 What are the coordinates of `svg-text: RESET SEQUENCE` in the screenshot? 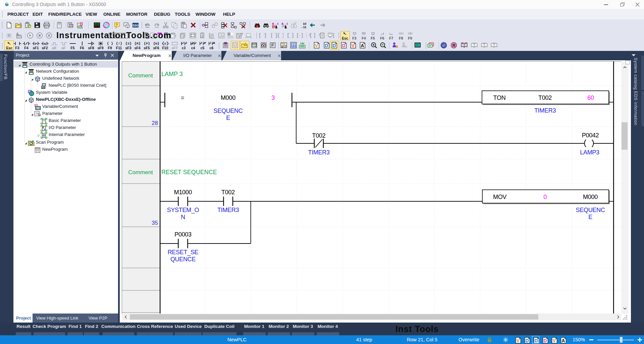 It's located at (189, 172).